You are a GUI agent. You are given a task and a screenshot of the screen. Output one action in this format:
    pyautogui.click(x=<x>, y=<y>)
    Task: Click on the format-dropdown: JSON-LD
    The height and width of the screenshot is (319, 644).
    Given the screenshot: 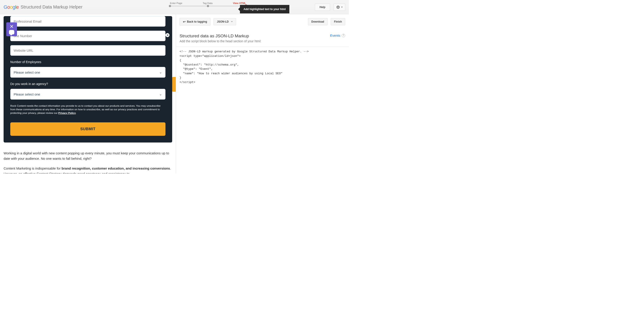 What is the action you would take?
    pyautogui.click(x=225, y=22)
    